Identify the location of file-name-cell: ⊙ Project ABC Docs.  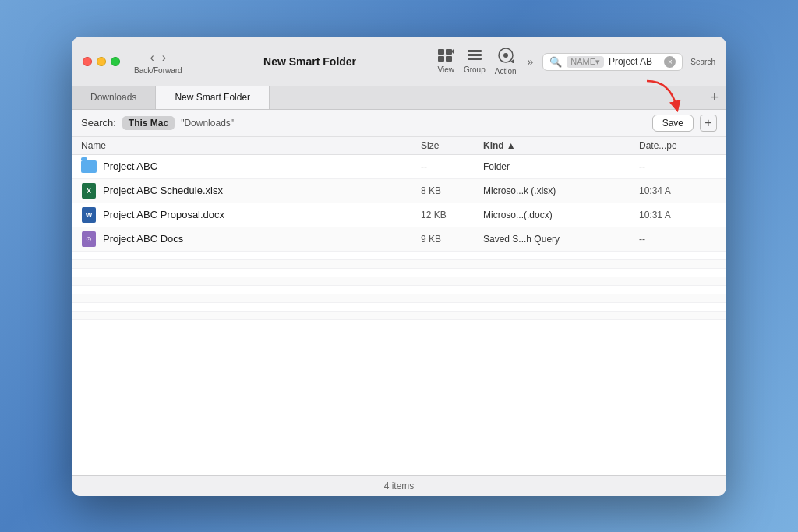
(251, 239).